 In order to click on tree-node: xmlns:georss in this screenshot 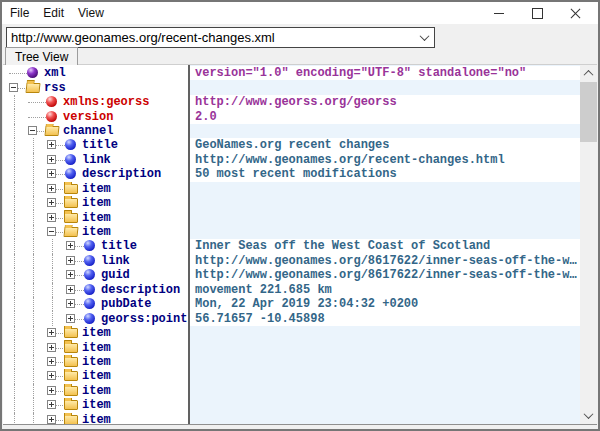, I will do `click(96, 102)`.